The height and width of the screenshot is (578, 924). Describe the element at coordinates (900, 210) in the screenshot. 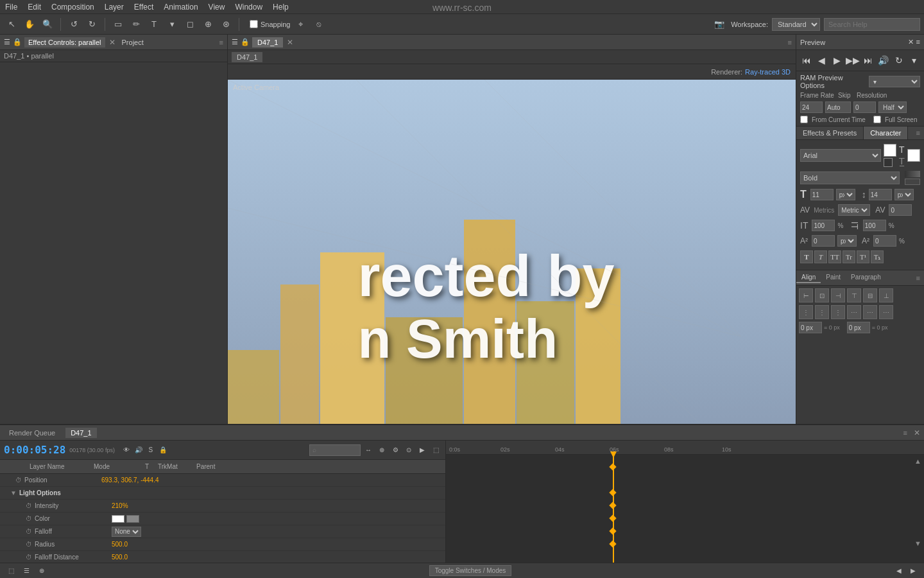

I see `tracking-input` at that location.